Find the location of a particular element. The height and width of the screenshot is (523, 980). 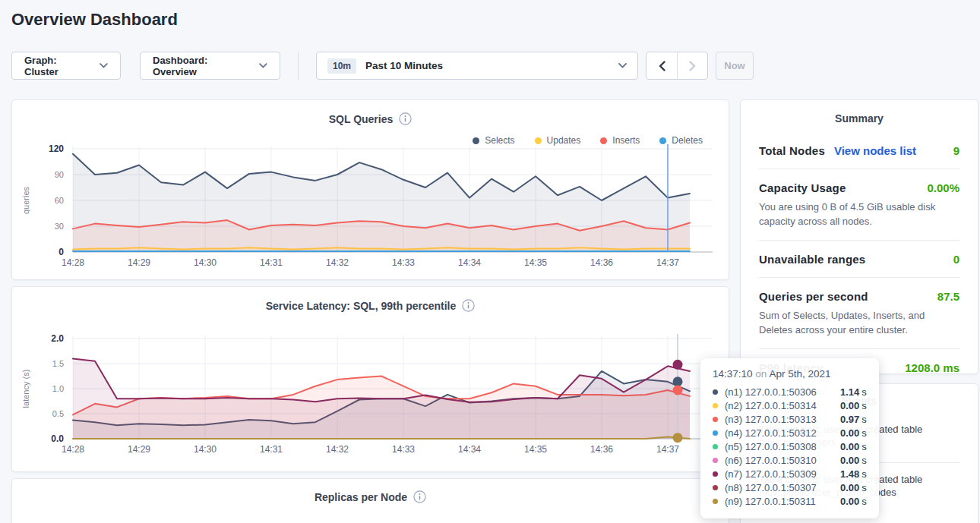

capacity-usage-label: Capacity Usage is located at coordinates (802, 188).